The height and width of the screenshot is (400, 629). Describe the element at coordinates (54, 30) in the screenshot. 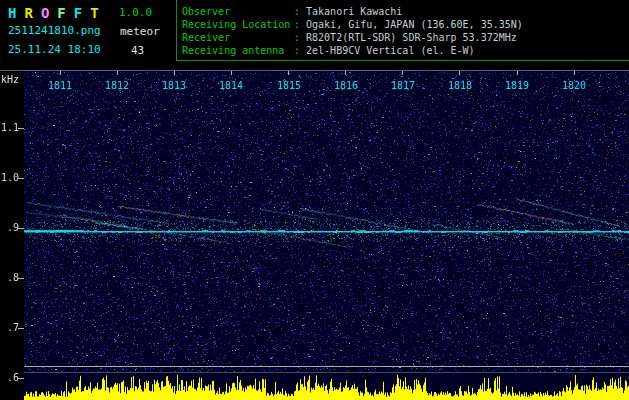

I see `output-filename: 2511241810.png` at that location.